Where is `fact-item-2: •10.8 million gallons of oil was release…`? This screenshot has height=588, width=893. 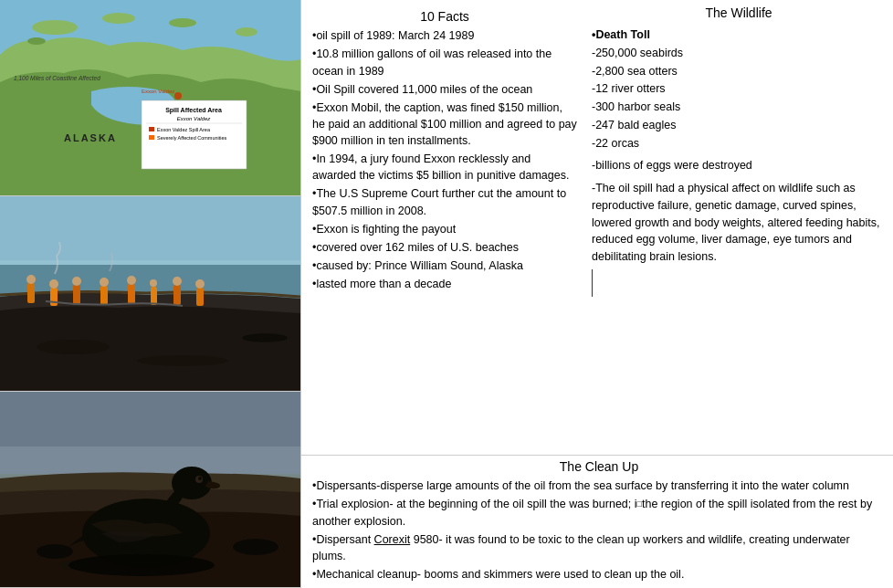 fact-item-2: •10.8 million gallons of oil was release… is located at coordinates (445, 62).